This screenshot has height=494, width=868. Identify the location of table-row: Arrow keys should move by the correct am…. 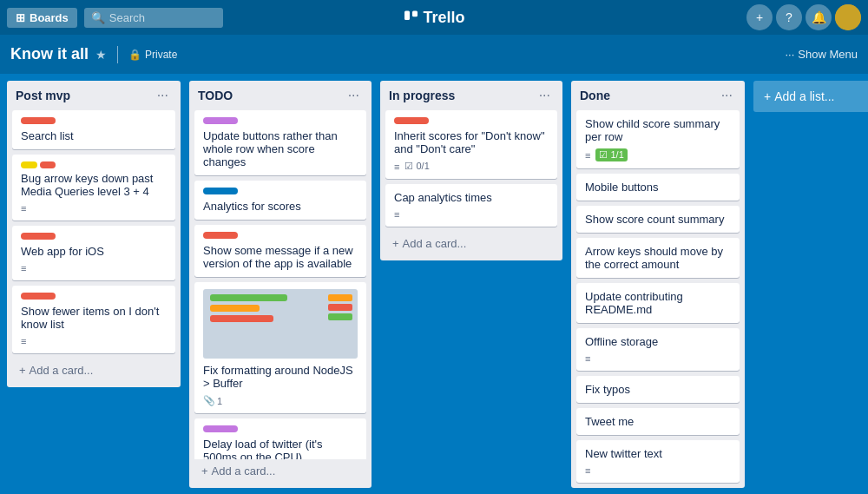
(658, 258).